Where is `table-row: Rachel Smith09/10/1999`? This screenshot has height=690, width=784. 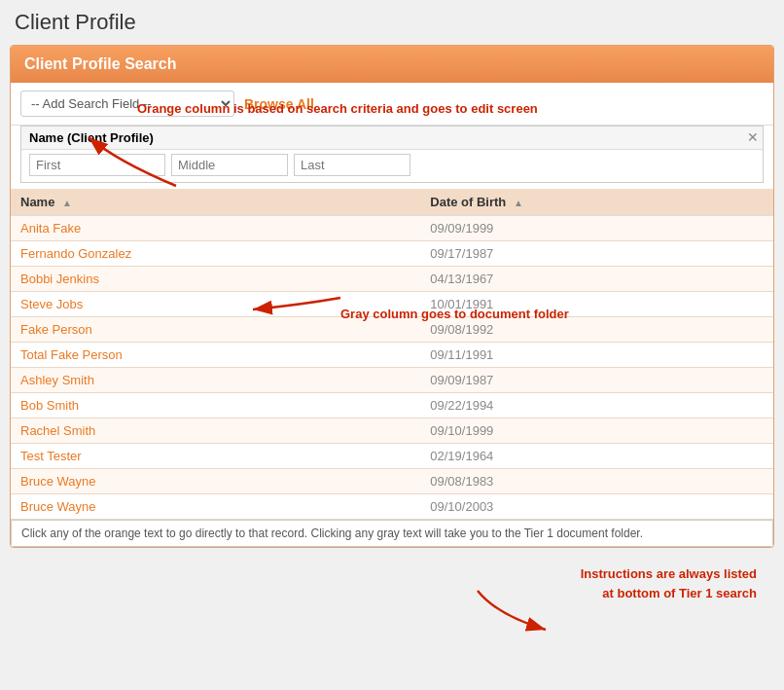
table-row: Rachel Smith09/10/1999 is located at coordinates (392, 431).